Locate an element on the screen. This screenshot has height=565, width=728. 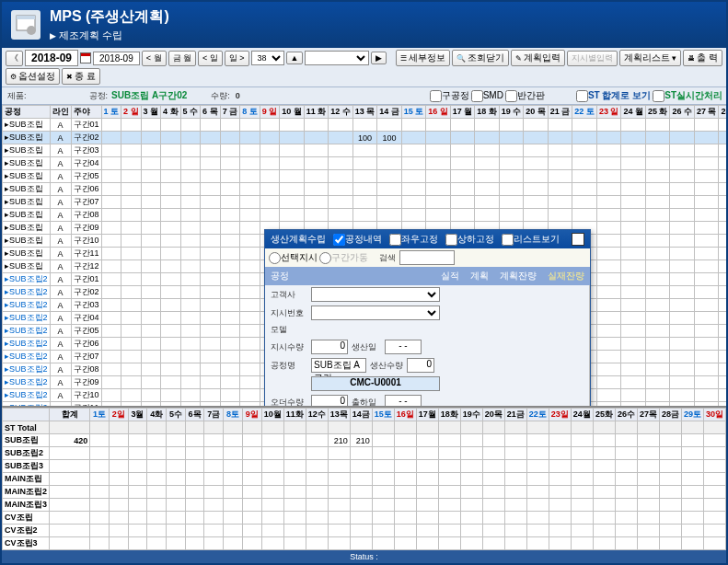
orderqty-value: 0 is located at coordinates (329, 400).